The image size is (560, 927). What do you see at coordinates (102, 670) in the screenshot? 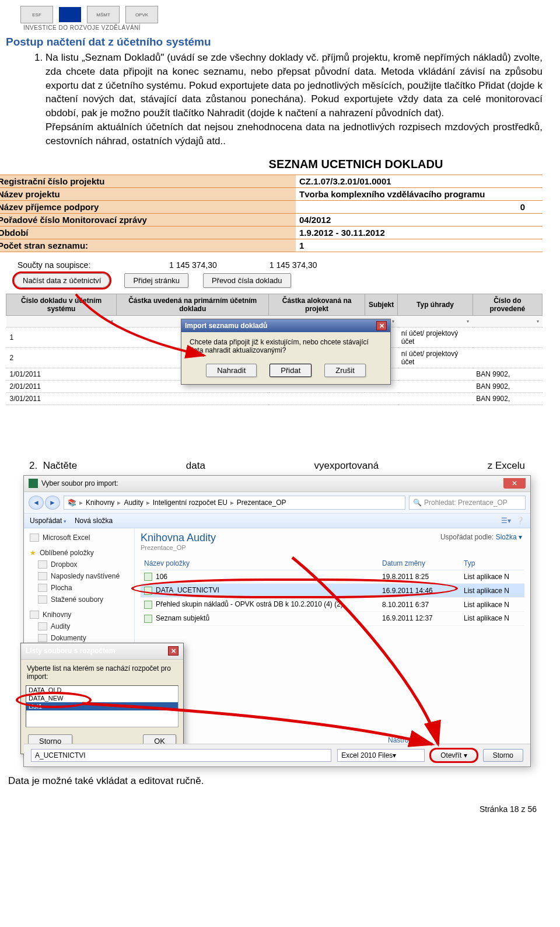
I see `sheet-dialog-prompt: Vyberte list na kterém se nachází rozpoč…` at bounding box center [102, 670].